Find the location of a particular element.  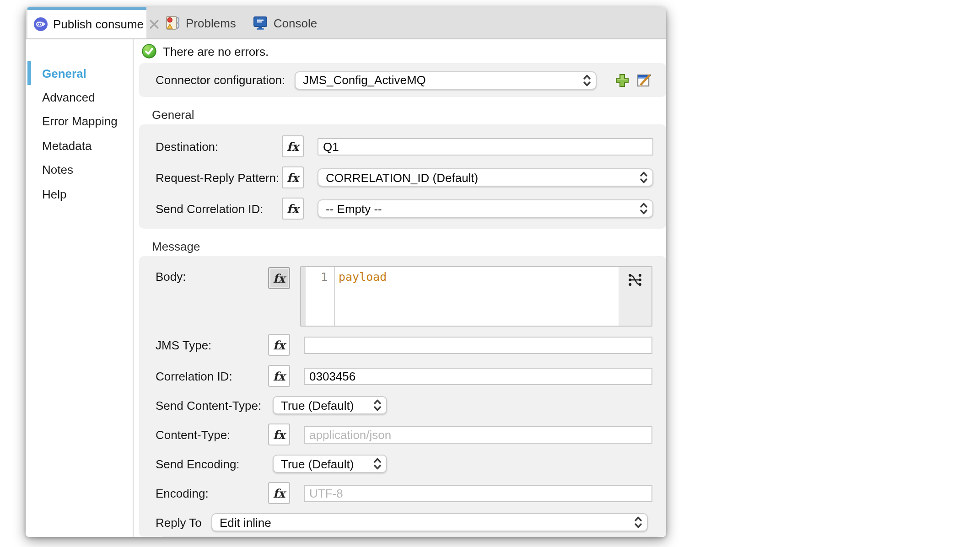

section-title-message: Message is located at coordinates (409, 247).